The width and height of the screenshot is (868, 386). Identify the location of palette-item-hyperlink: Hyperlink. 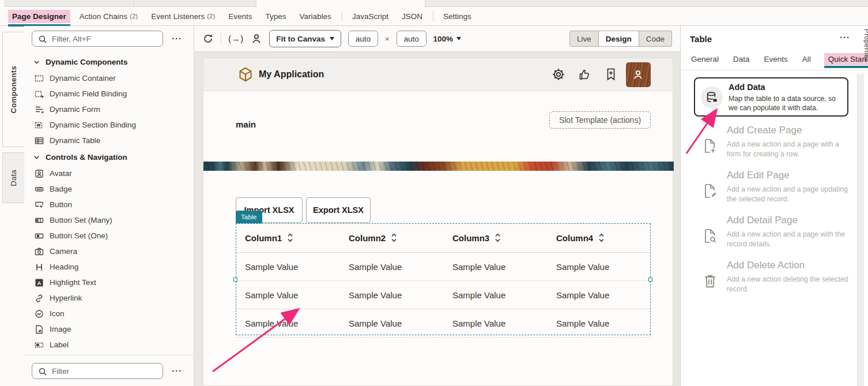
(106, 298).